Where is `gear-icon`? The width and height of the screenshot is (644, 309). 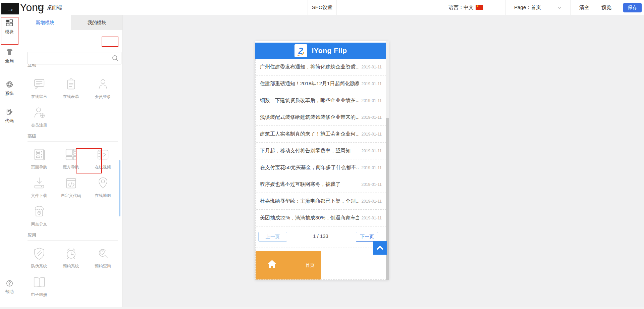
gear-icon is located at coordinates (9, 85).